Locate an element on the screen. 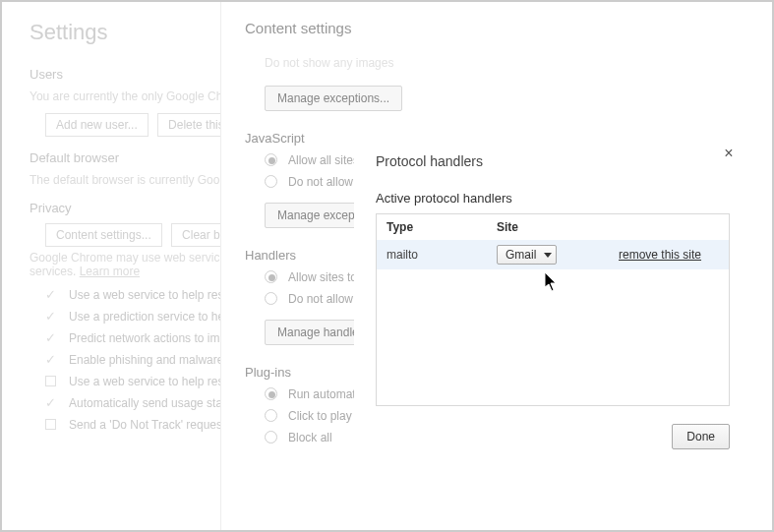  row-type: mailto is located at coordinates (442, 255).